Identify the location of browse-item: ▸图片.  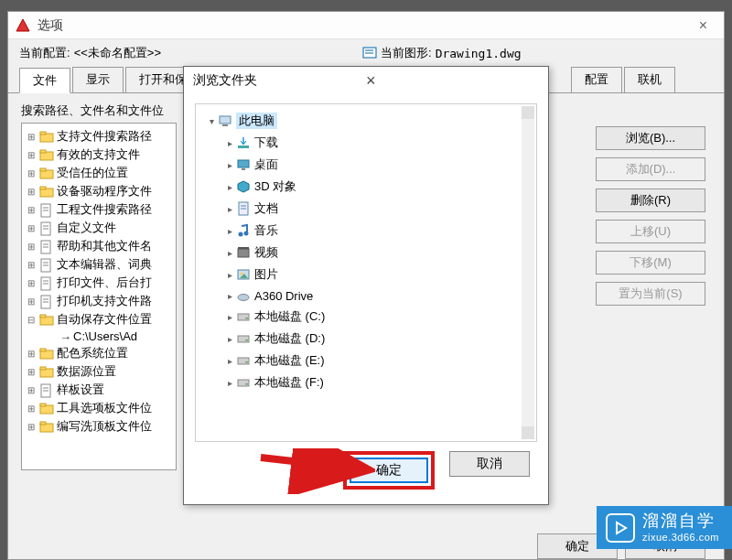
(366, 275).